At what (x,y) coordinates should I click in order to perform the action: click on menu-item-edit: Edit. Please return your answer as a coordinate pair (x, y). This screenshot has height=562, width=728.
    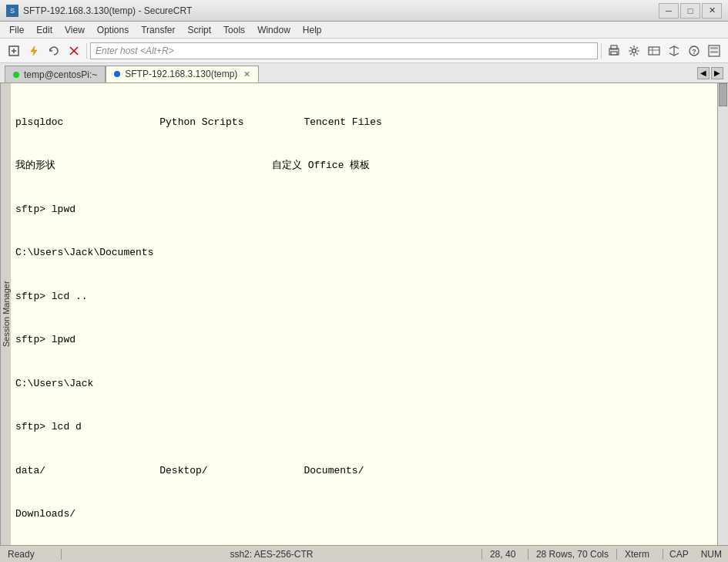
    Looking at the image, I should click on (45, 30).